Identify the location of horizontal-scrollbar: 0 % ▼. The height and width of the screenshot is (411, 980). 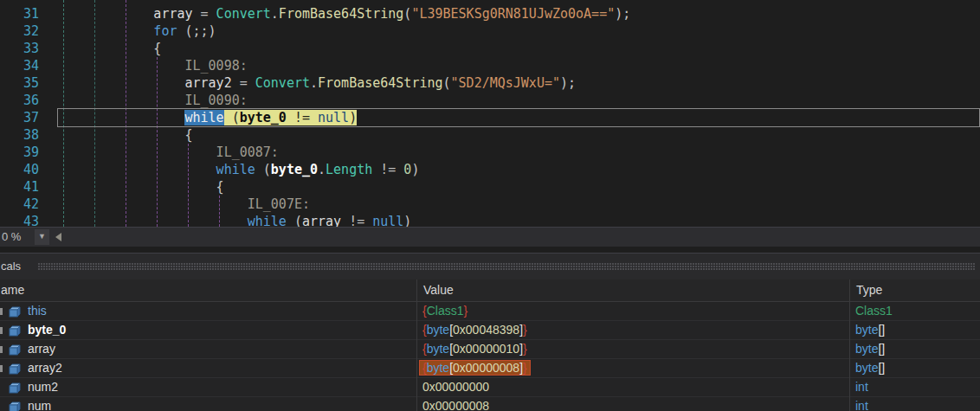
(490, 237).